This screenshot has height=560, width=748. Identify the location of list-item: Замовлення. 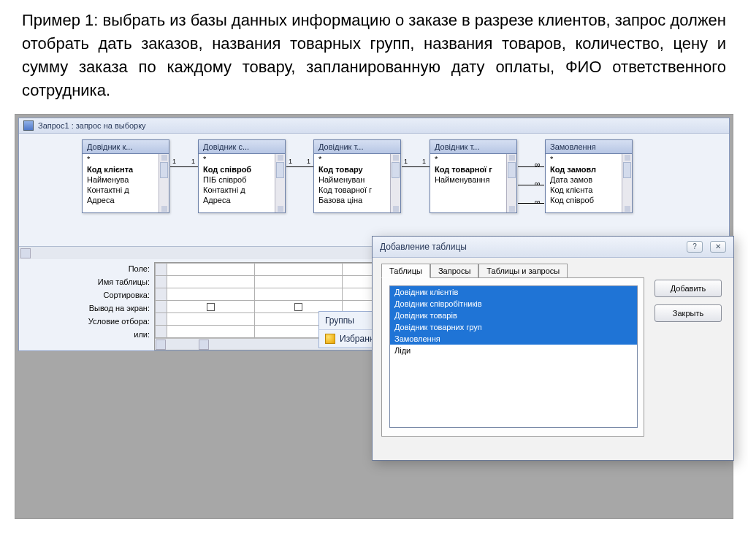
(514, 339).